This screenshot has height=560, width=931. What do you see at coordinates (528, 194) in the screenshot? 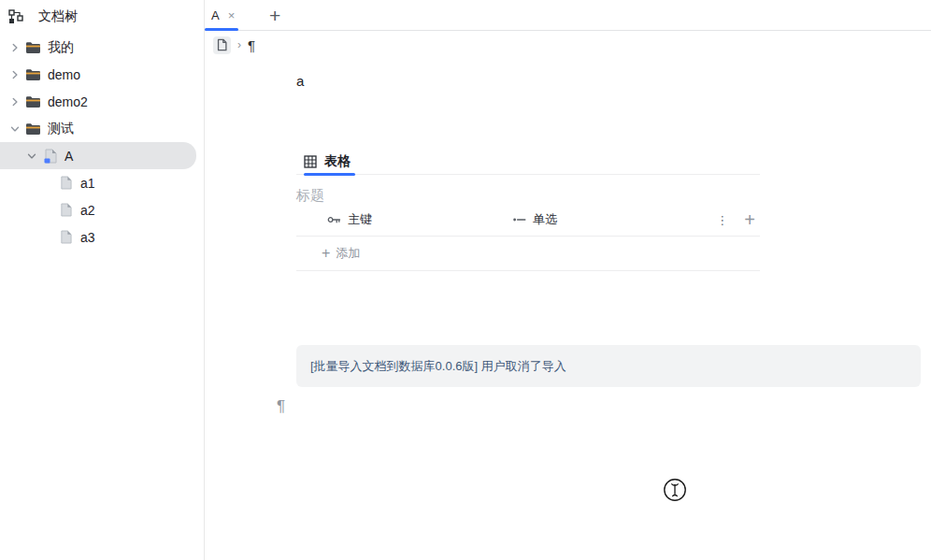
I see `database-title-placeholder: 标题` at bounding box center [528, 194].